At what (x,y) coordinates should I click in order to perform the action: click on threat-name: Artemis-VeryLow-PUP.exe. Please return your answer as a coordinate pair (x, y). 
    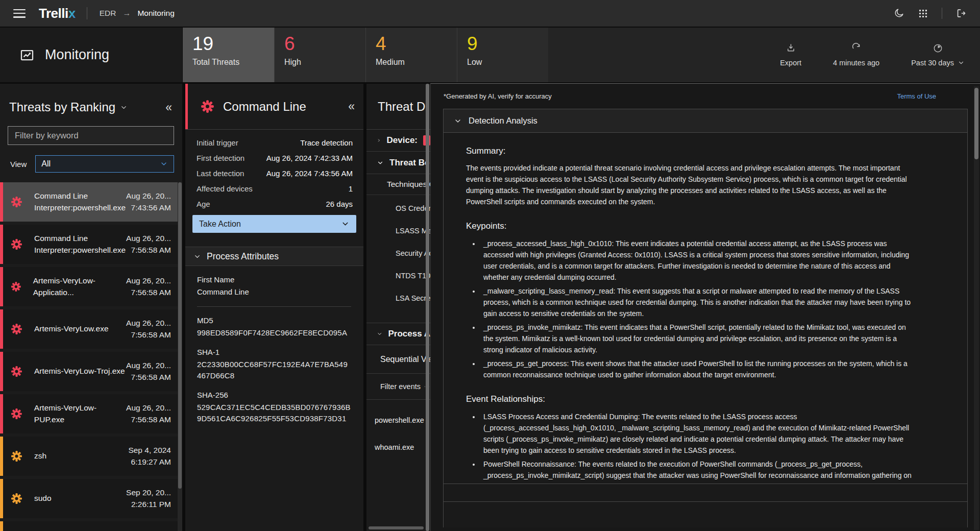
    Looking at the image, I should click on (80, 414).